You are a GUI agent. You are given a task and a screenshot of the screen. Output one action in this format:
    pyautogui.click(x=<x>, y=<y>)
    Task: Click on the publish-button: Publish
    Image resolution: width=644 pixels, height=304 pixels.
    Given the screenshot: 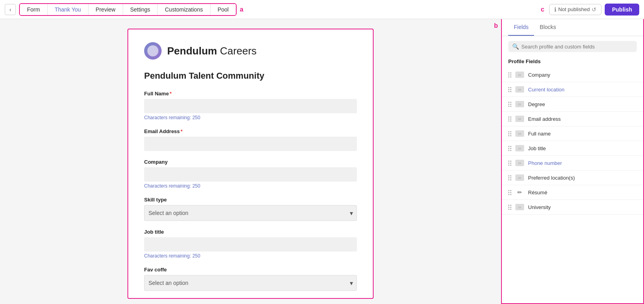 What is the action you would take?
    pyautogui.click(x=622, y=10)
    